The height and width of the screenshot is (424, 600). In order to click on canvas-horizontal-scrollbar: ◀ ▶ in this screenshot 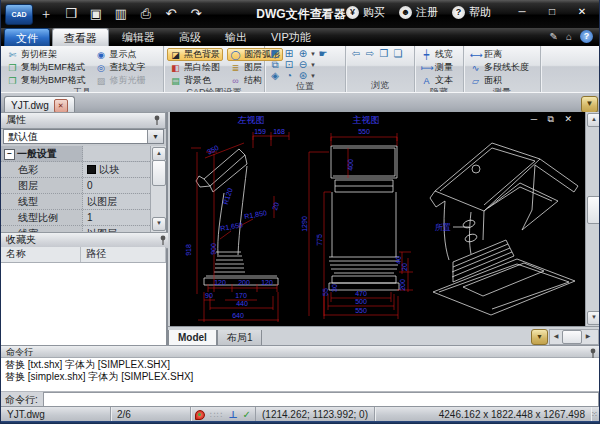, I will do `click(574, 337)`.